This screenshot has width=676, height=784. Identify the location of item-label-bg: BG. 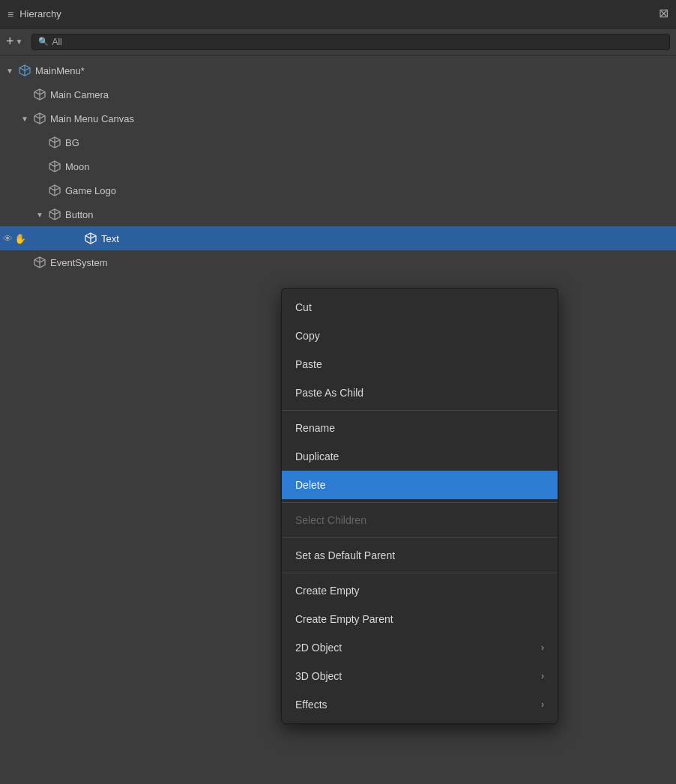
(72, 142).